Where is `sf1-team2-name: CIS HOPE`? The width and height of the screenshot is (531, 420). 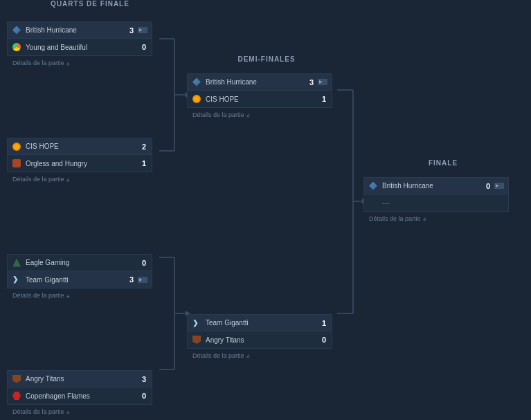 sf1-team2-name: CIS HOPE is located at coordinates (261, 100).